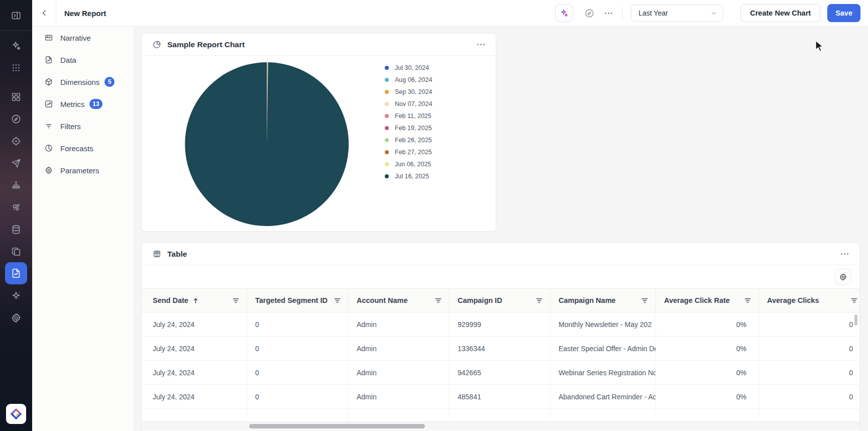 This screenshot has height=431, width=868. Describe the element at coordinates (44, 13) in the screenshot. I see `back-button` at that location.